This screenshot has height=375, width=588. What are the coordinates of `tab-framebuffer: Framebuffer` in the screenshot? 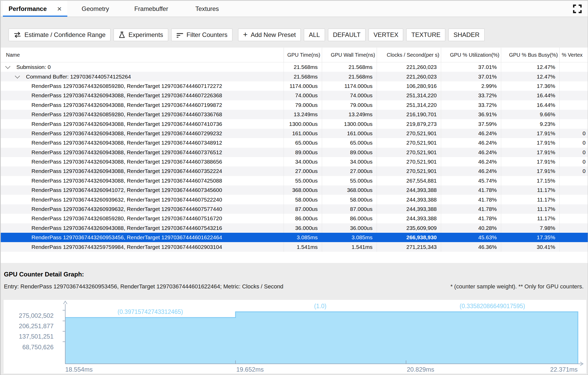 It's located at (151, 9).